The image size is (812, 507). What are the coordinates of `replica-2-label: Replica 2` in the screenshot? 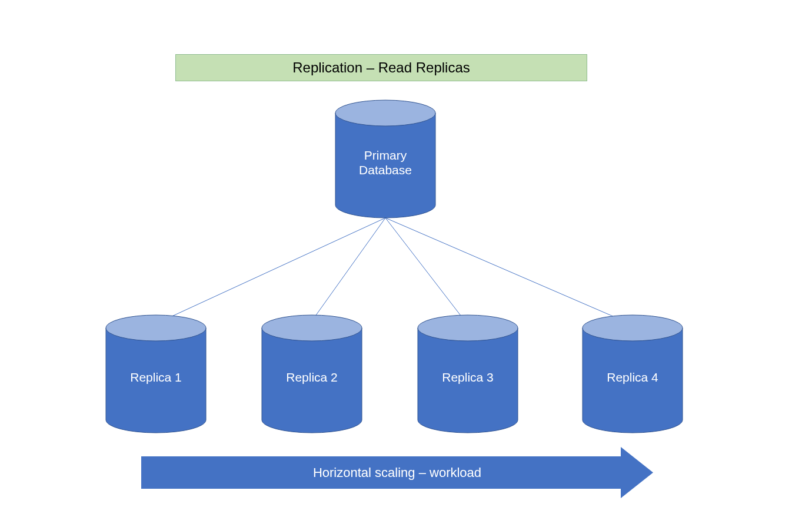 It's located at (312, 377).